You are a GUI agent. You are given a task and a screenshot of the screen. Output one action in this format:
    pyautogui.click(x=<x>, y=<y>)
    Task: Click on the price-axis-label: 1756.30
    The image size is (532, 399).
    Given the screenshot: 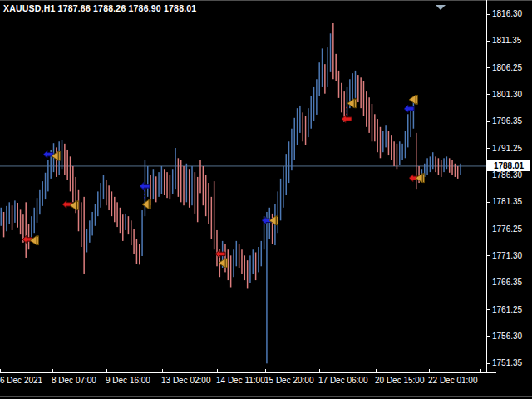 What is the action you would take?
    pyautogui.click(x=507, y=336)
    